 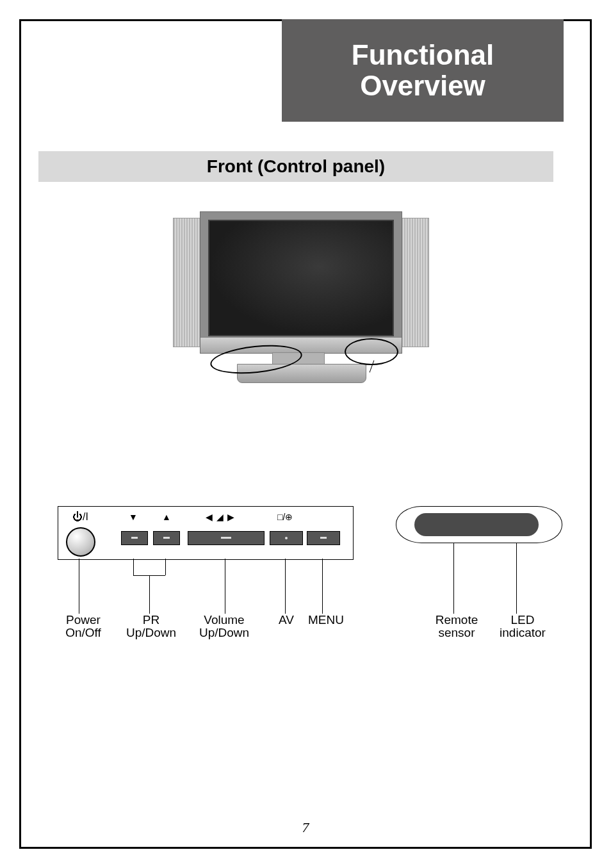 I want to click on control-labels-row: Power On/Off PR Up/Down Volume Up/Down A…, so click(x=205, y=628).